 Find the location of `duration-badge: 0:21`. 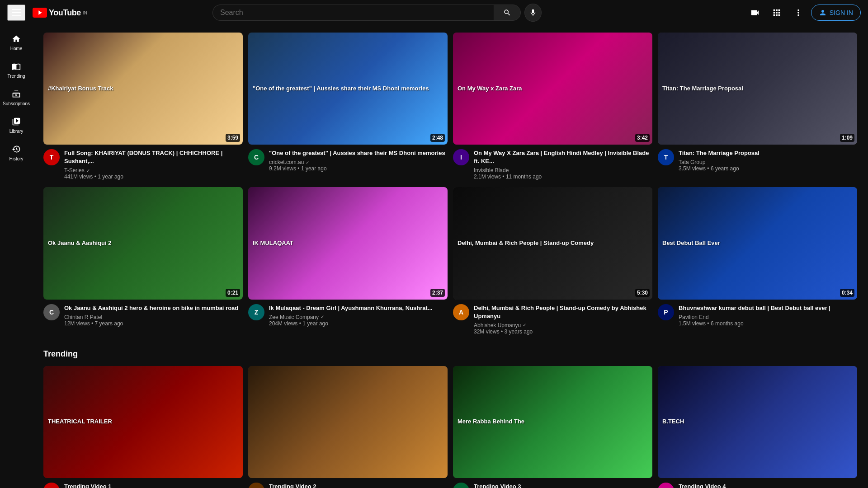

duration-badge: 0:21 is located at coordinates (233, 293).